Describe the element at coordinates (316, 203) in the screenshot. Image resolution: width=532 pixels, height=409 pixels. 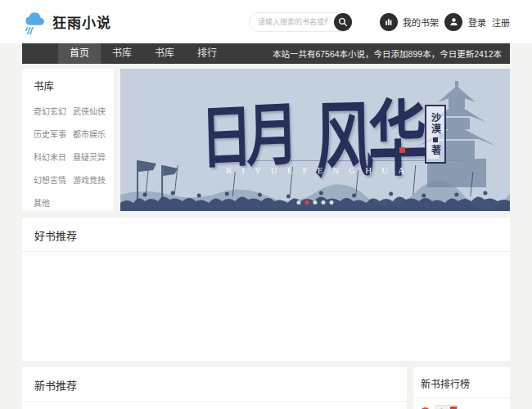
I see `carousel-dots` at that location.